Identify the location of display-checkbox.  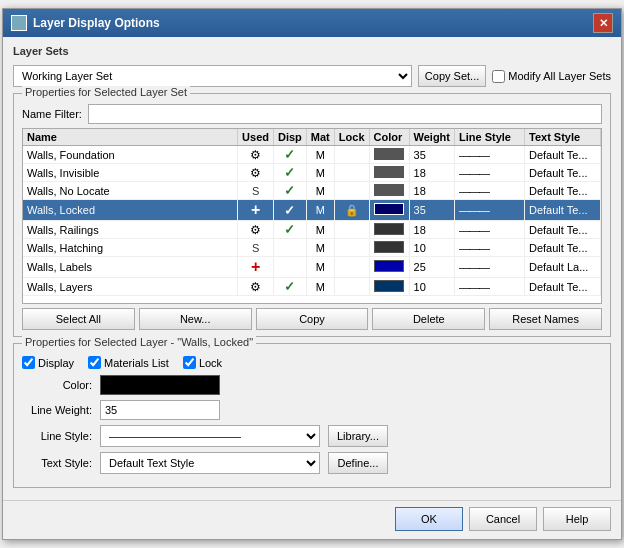
(28, 362).